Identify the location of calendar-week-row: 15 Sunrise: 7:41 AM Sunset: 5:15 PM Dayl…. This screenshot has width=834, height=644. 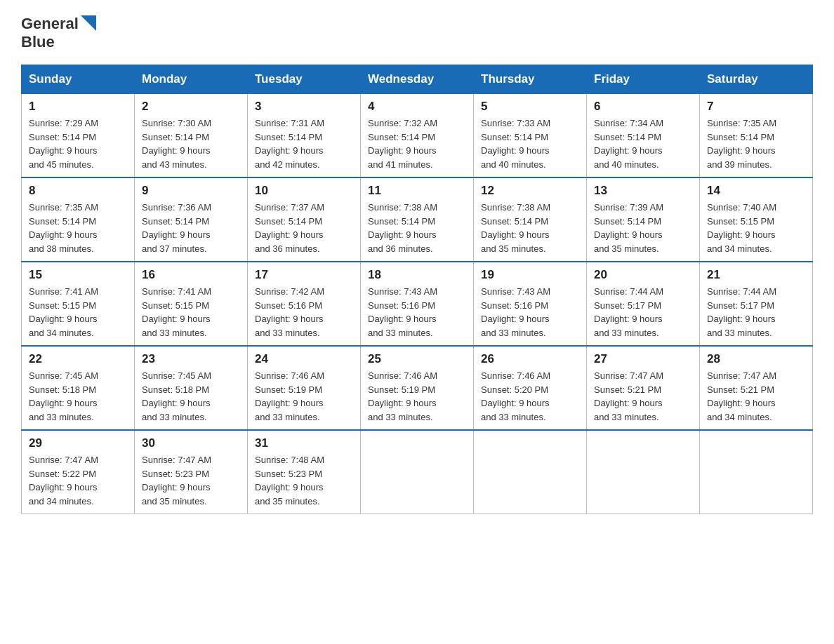
(417, 304).